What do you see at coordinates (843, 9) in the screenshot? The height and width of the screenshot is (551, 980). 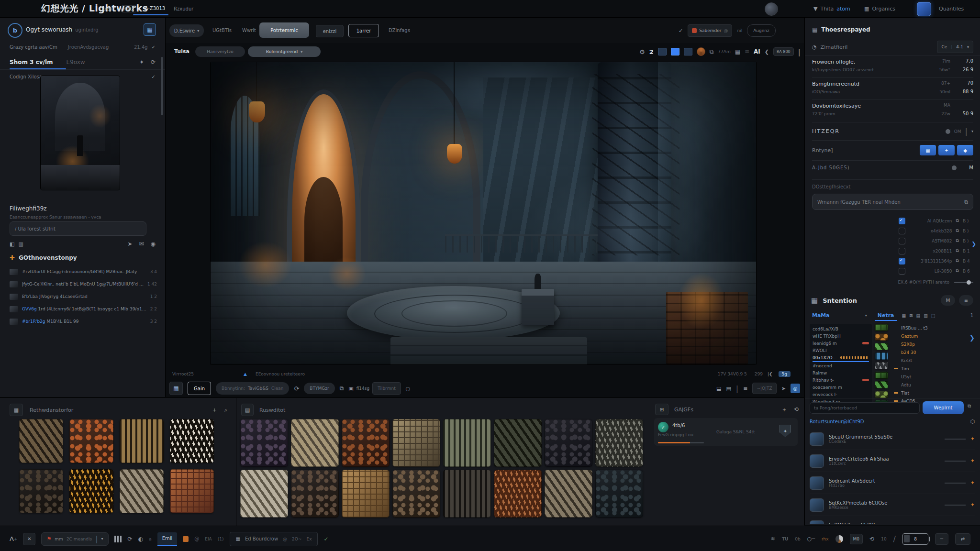 I see `team-tag: atom` at bounding box center [843, 9].